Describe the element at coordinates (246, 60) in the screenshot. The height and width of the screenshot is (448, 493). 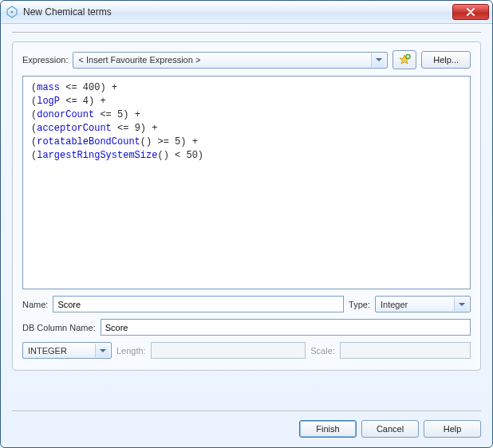
I see `expression-row: Expression: < Insert Favourite Expressio…` at that location.